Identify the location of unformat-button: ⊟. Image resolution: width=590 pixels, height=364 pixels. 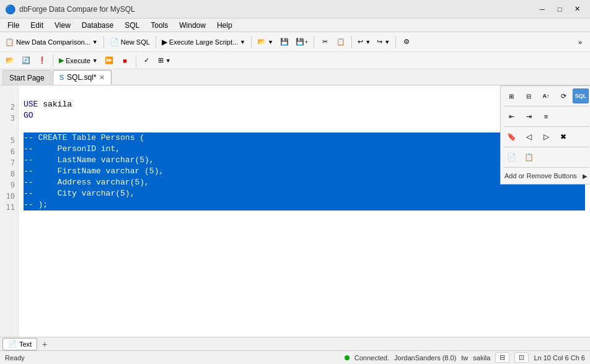
(529, 96).